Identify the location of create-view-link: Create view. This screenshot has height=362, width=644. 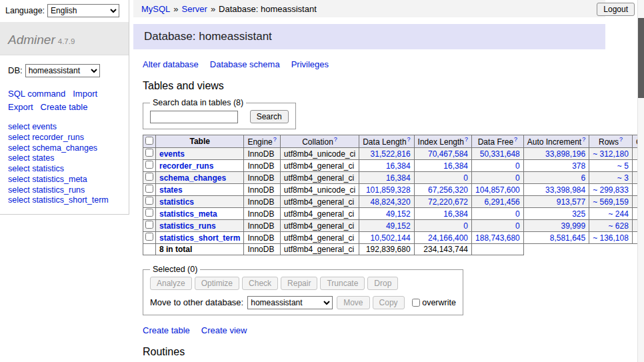
(224, 331).